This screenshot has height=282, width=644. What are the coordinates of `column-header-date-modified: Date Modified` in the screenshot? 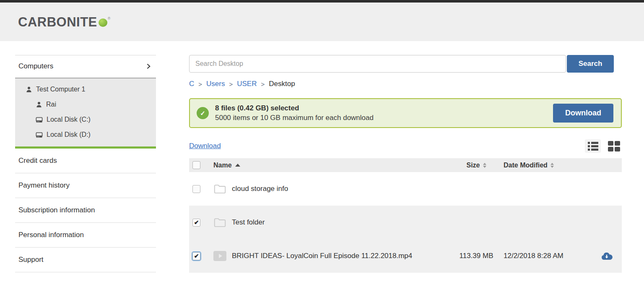 It's located at (548, 165).